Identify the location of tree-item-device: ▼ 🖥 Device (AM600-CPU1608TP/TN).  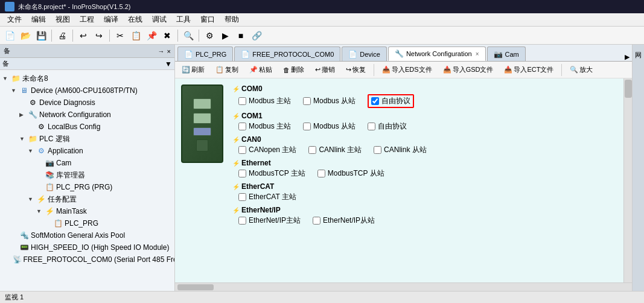
(87, 91).